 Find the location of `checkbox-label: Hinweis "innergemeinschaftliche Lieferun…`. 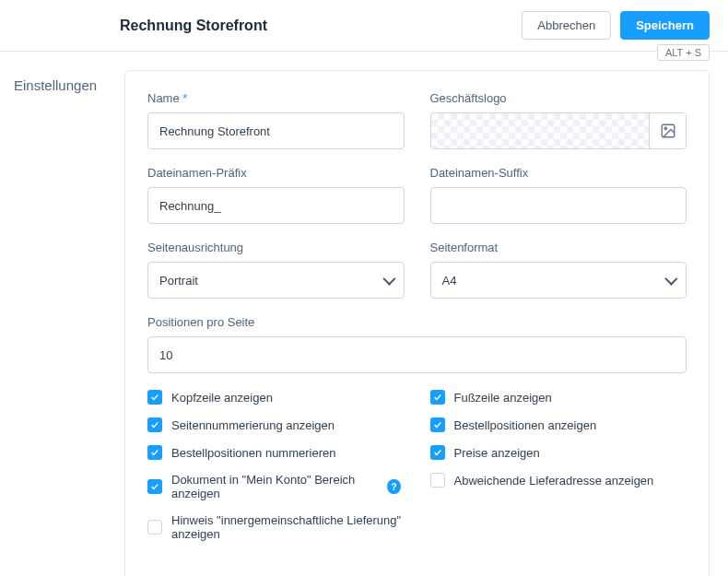

checkbox-label: Hinweis "innergemeinschaftliche Lieferun… is located at coordinates (288, 527).